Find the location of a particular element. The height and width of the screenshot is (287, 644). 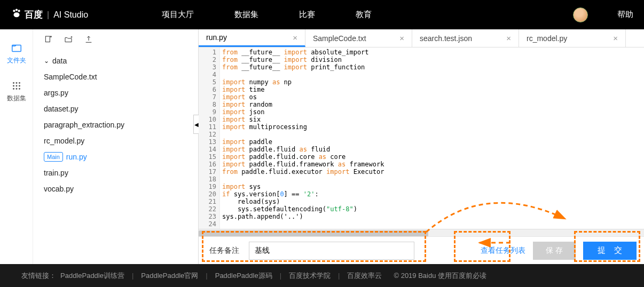

file-toolbar is located at coordinates (115, 40).